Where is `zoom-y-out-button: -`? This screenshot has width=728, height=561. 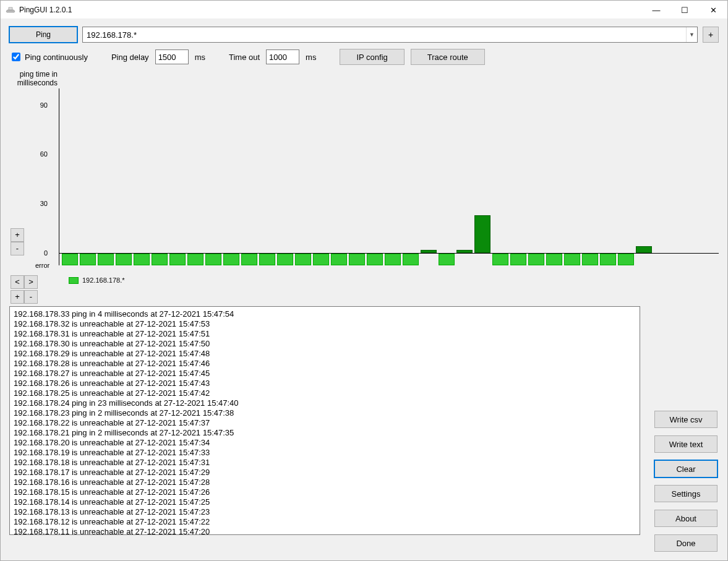
zoom-y-out-button: - is located at coordinates (17, 249).